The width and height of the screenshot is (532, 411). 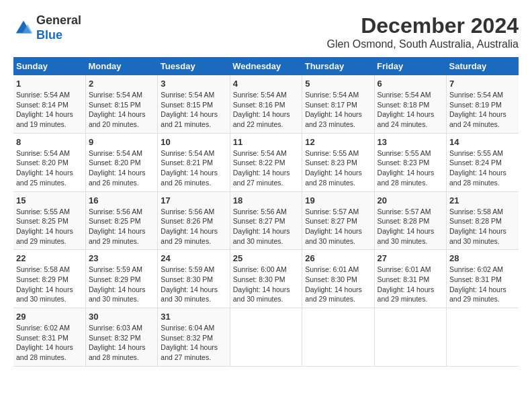 I want to click on day-info: Sunrise: 5:54 AMSunset: 8:20 PMDaylight:…, so click(x=50, y=168).